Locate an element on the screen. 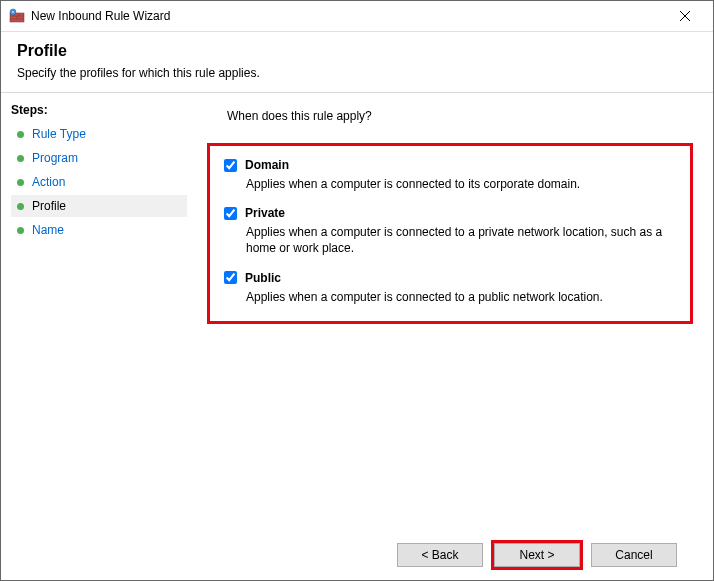  step-item-action: Action is located at coordinates (99, 182).